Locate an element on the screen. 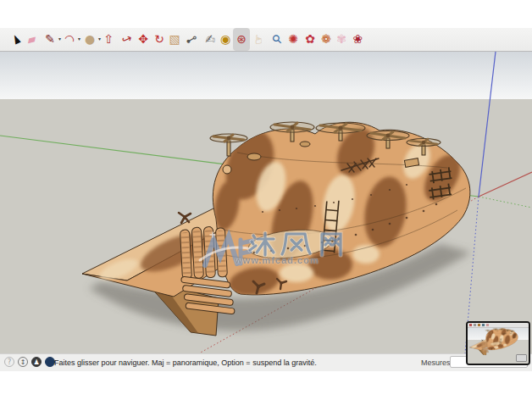 The height and width of the screenshot is (400, 532). zoom-tool-button: ⚲ is located at coordinates (277, 39).